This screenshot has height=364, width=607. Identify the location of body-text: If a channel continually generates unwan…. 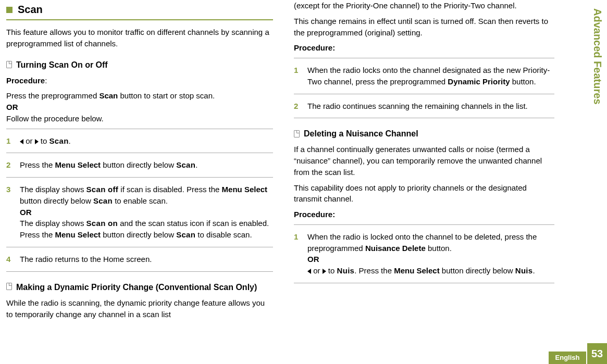
(424, 160).